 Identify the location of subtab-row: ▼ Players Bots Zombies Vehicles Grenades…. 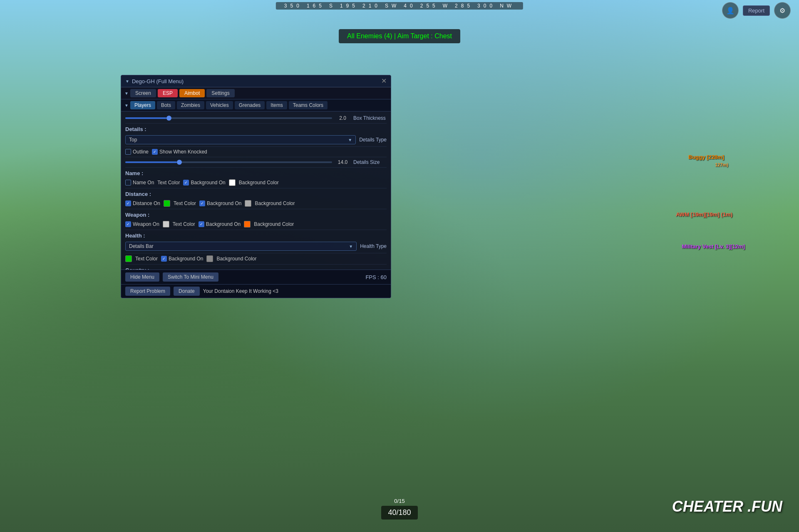
(256, 106).